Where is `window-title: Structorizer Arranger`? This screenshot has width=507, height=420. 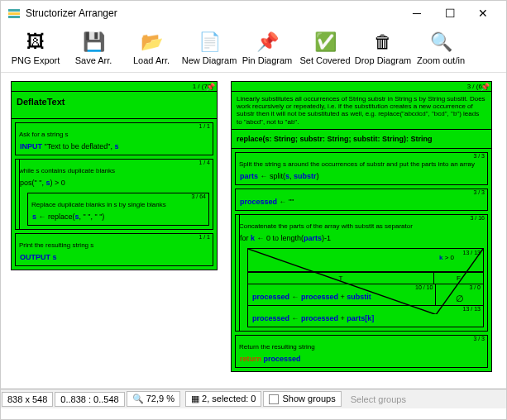
window-title: Structorizer Arranger is located at coordinates (213, 13).